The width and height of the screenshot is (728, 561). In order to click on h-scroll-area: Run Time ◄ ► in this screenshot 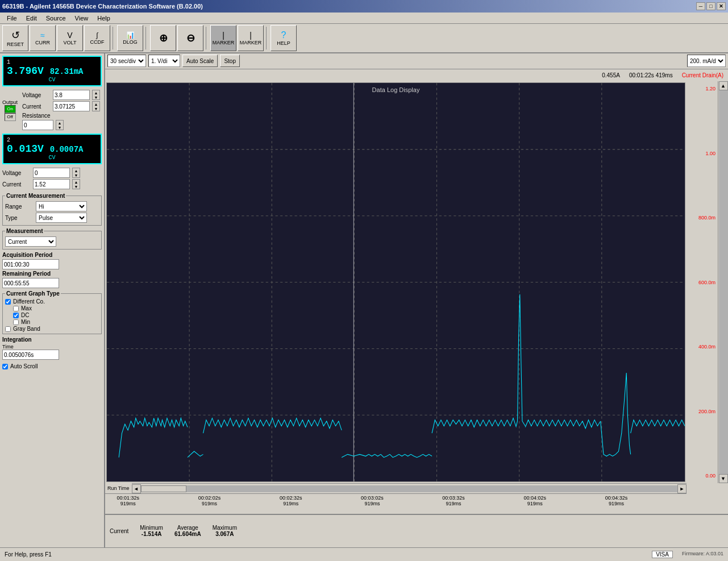, I will do `click(396, 488)`.